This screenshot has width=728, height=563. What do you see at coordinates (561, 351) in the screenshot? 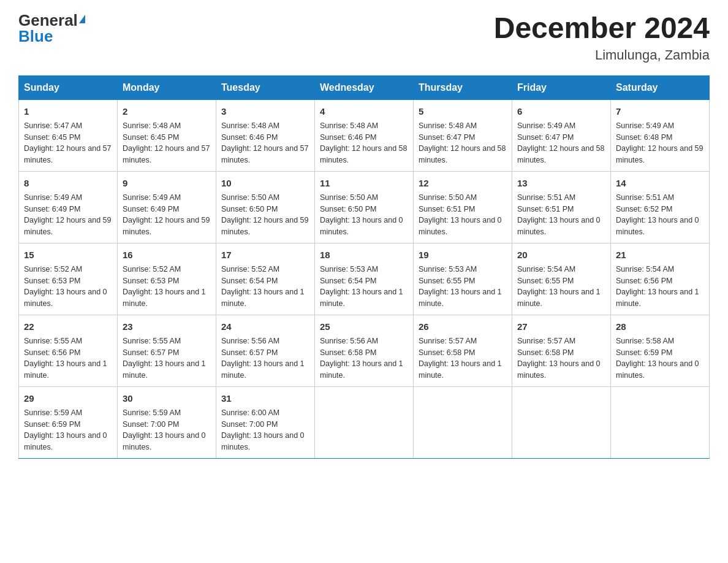
I see `calendar-day-cell: 27 Sunrise: 5:57 AMSunset: 6:58 PMDaylig…` at bounding box center [561, 351].